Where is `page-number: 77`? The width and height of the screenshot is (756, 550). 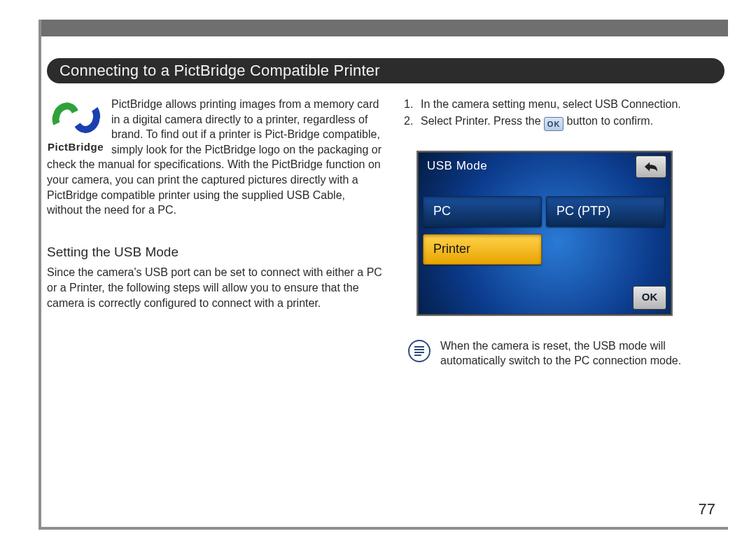 page-number: 77 is located at coordinates (707, 509).